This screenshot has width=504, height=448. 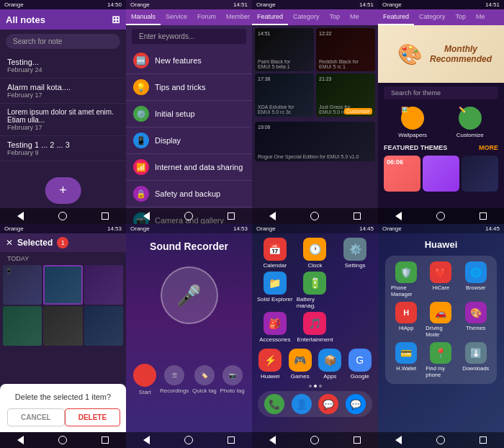 What do you see at coordinates (189, 114) in the screenshot?
I see `menu-initial-setup: ⚙️ Initial setup` at bounding box center [189, 114].